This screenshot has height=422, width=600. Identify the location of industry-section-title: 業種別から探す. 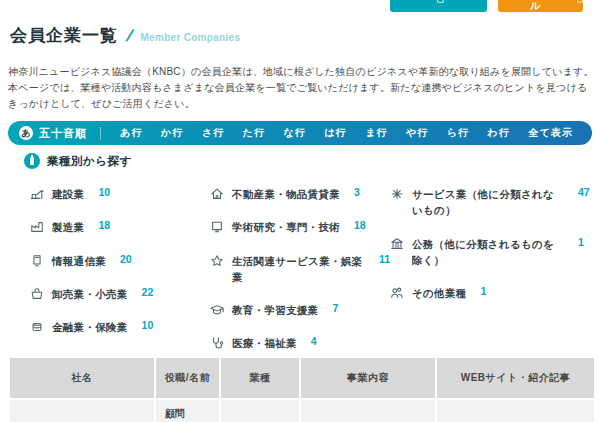
(90, 162).